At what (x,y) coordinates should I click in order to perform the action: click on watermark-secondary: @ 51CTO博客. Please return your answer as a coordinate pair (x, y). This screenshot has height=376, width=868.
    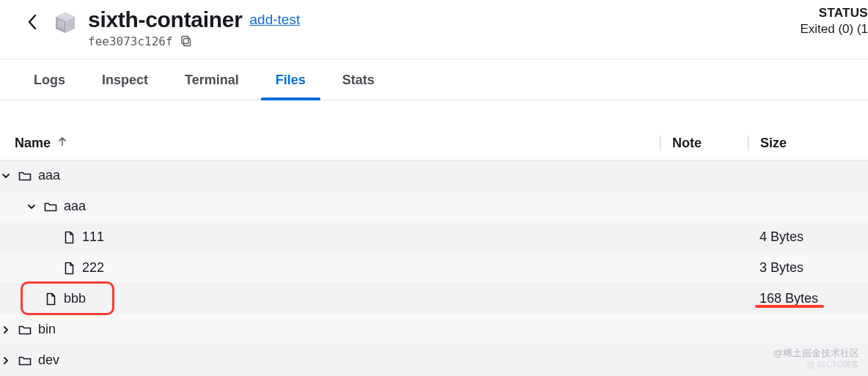
    Looking at the image, I should click on (833, 365).